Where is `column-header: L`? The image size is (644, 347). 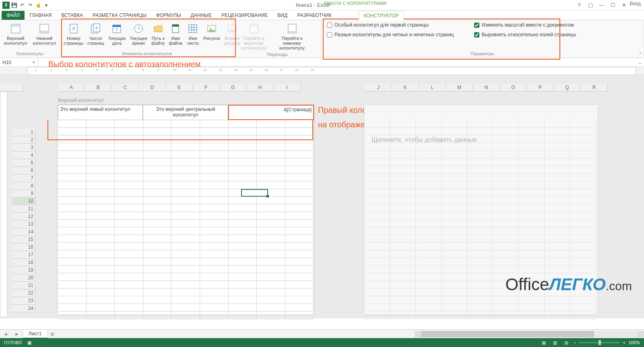
column-header: L is located at coordinates (432, 88).